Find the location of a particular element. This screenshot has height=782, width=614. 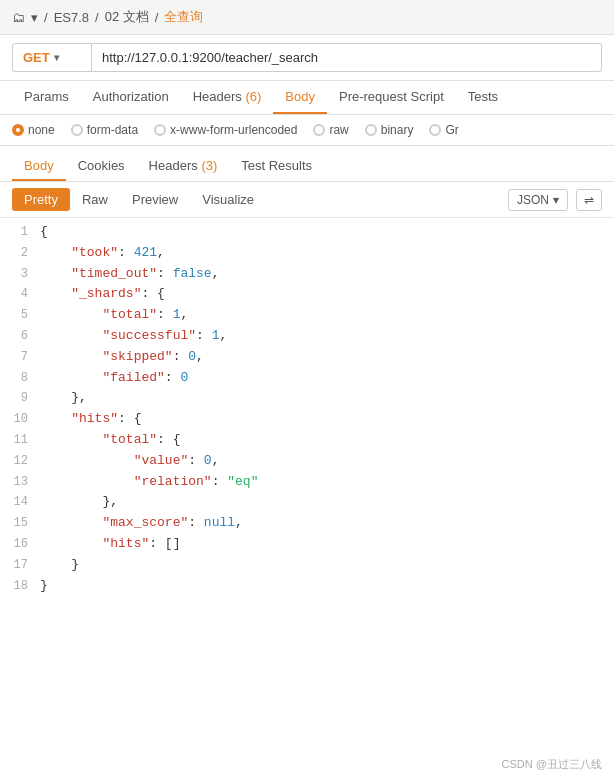

line-number: 12 is located at coordinates (22, 462).